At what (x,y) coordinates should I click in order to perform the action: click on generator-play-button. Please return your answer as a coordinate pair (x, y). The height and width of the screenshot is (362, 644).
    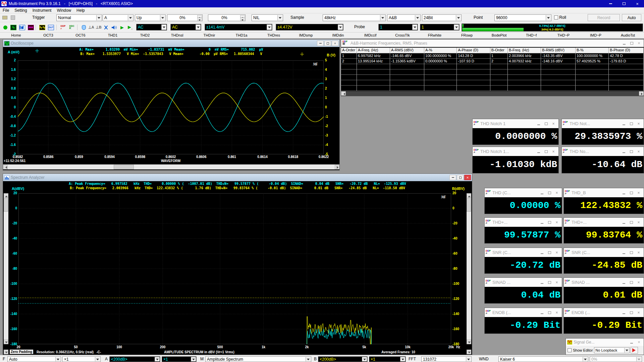
    Looking at the image, I should click on (634, 350).